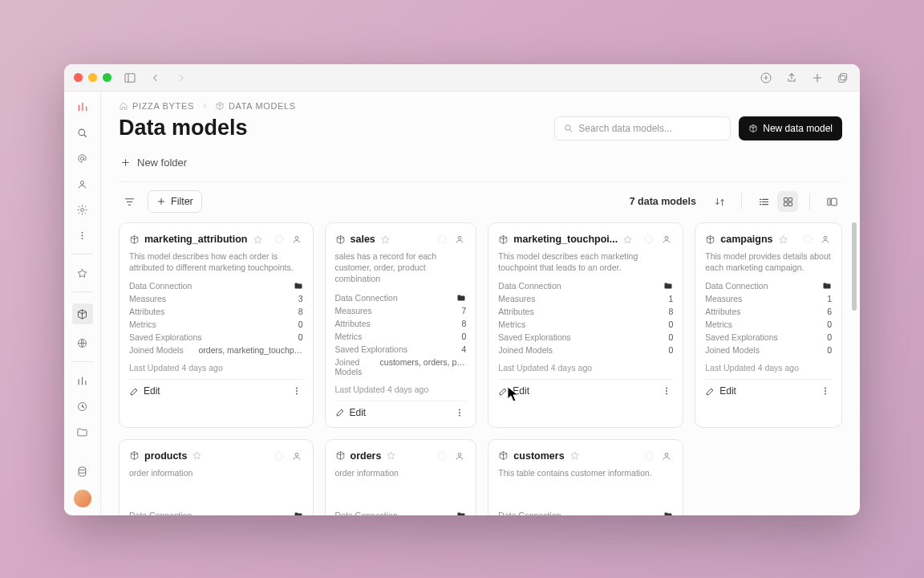  What do you see at coordinates (175, 201) in the screenshot?
I see `filter-button: Filter` at bounding box center [175, 201].